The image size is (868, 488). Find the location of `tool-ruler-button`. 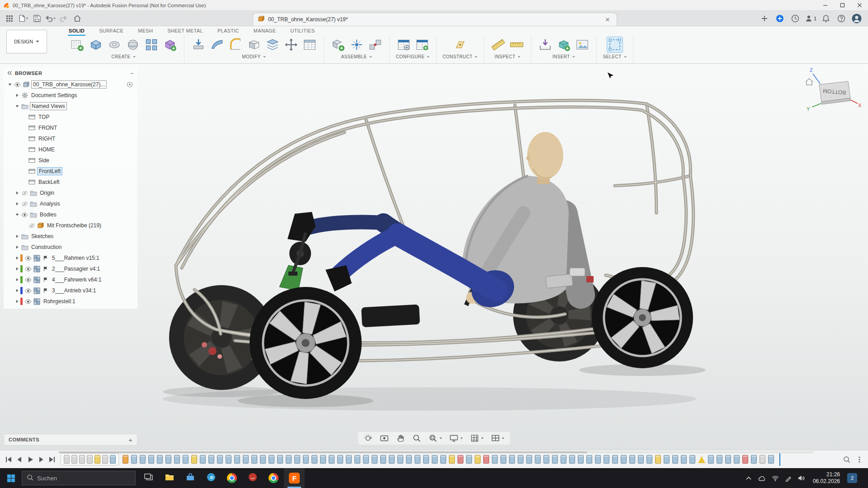

tool-ruler-button is located at coordinates (517, 45).